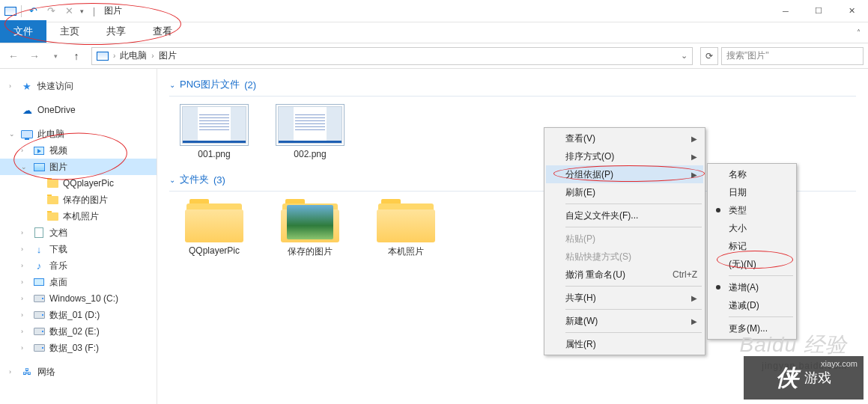 This screenshot has height=404, width=868. What do you see at coordinates (214, 251) in the screenshot?
I see `folder-label: QQplayerPic` at bounding box center [214, 251].